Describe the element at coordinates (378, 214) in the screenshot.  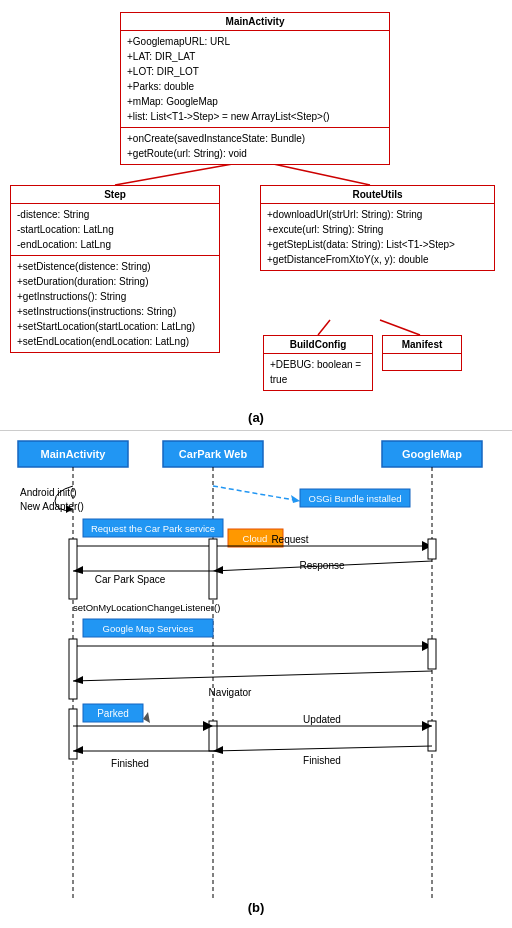
I see `ru-method-1: +downloadUrl(strUrl: String): String` at that location.